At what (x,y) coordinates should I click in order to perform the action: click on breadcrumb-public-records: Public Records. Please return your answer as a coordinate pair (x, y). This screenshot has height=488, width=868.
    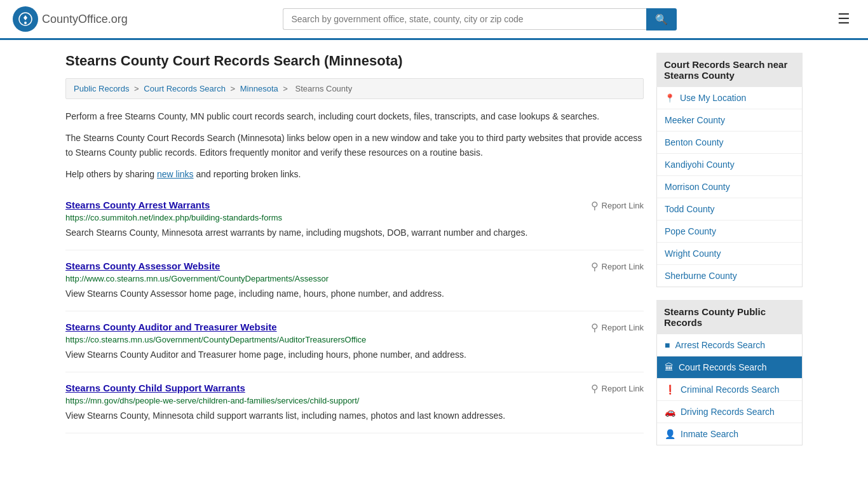
    Looking at the image, I should click on (102, 89).